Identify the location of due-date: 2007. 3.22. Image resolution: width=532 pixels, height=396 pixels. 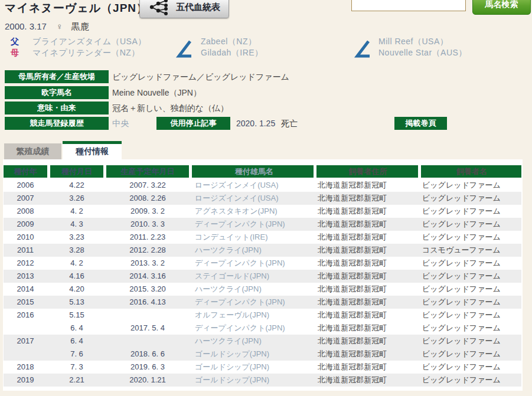
(148, 185).